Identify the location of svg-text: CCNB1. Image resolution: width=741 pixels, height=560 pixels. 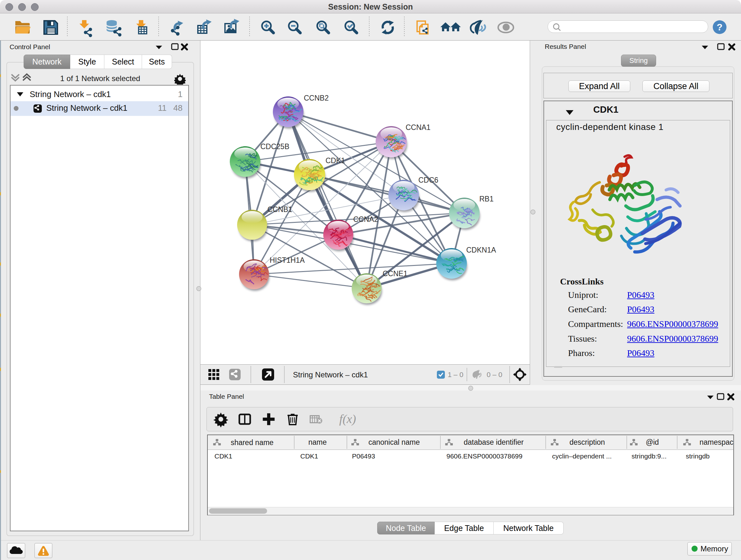
(280, 209).